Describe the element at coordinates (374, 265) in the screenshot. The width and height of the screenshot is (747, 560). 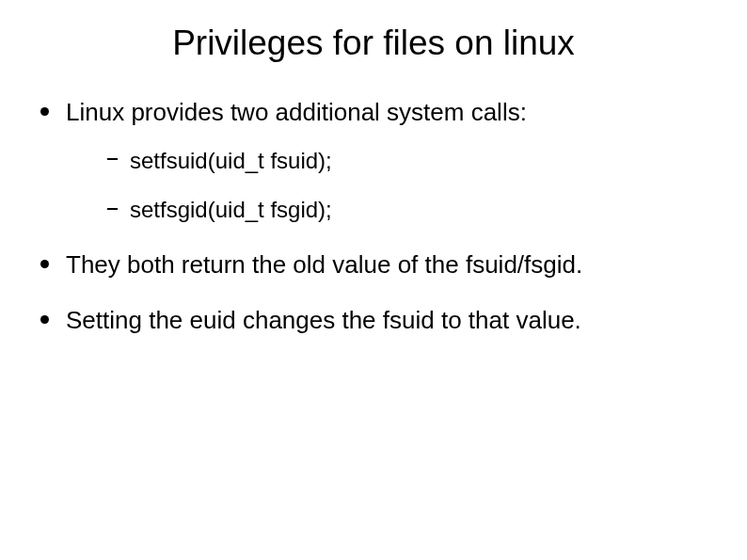
I see `bullet-item: They both return the old value of the fs…` at that location.